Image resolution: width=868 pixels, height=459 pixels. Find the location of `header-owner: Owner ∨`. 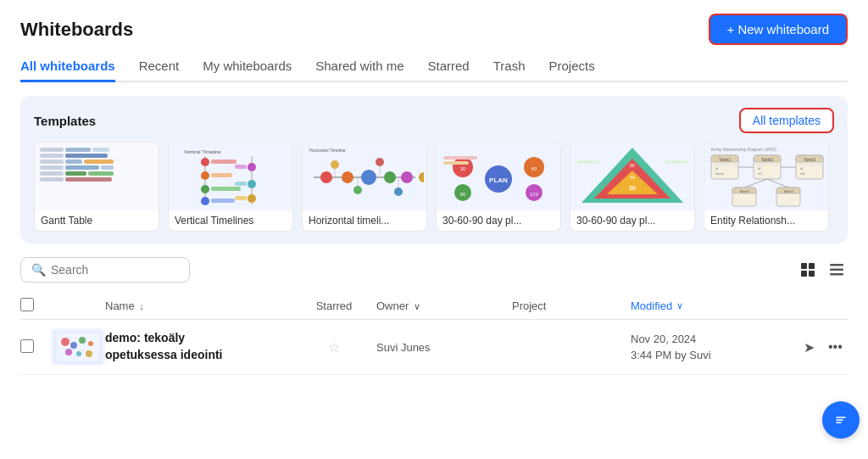

header-owner: Owner ∨ is located at coordinates (444, 305).